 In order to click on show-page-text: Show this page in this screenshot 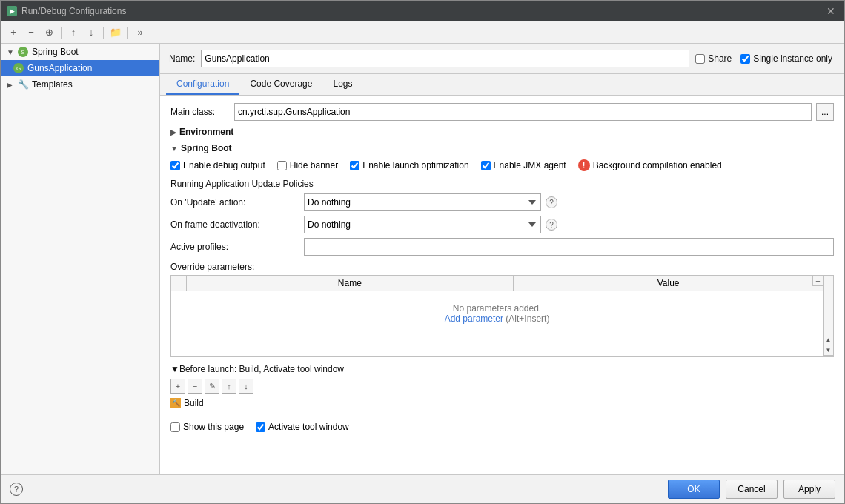, I will do `click(213, 427)`.